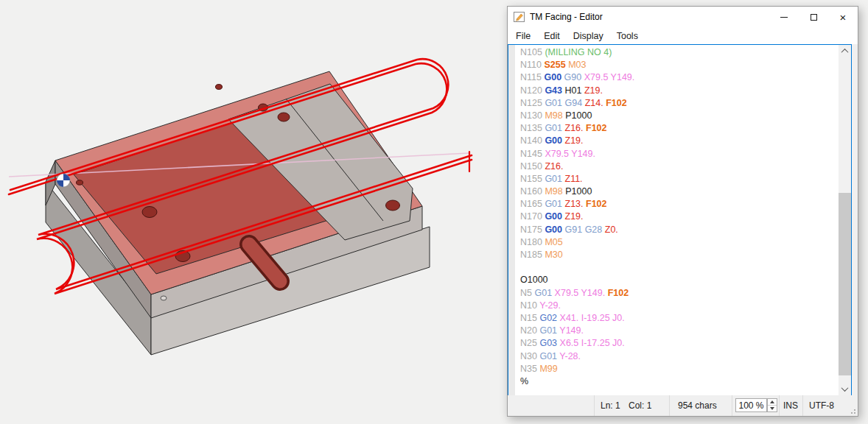 The image size is (868, 424). Describe the element at coordinates (679, 268) in the screenshot. I see `code-line` at that location.